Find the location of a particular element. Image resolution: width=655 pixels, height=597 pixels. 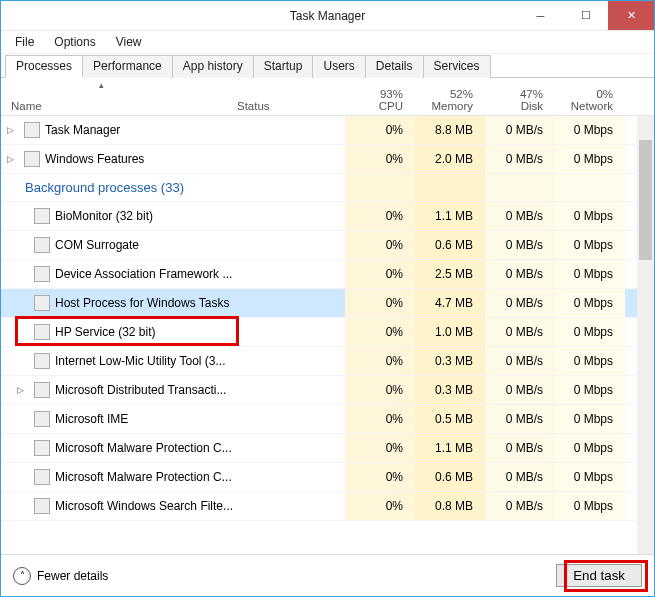

col-disk-header: 47% Disk is located at coordinates (520, 100).